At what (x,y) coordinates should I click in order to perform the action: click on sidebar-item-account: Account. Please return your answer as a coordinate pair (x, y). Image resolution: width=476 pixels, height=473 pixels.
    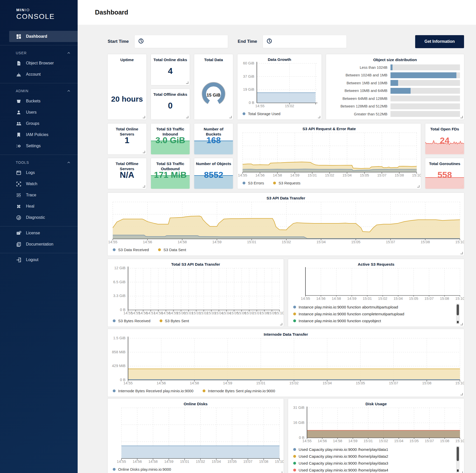
    Looking at the image, I should click on (39, 74).